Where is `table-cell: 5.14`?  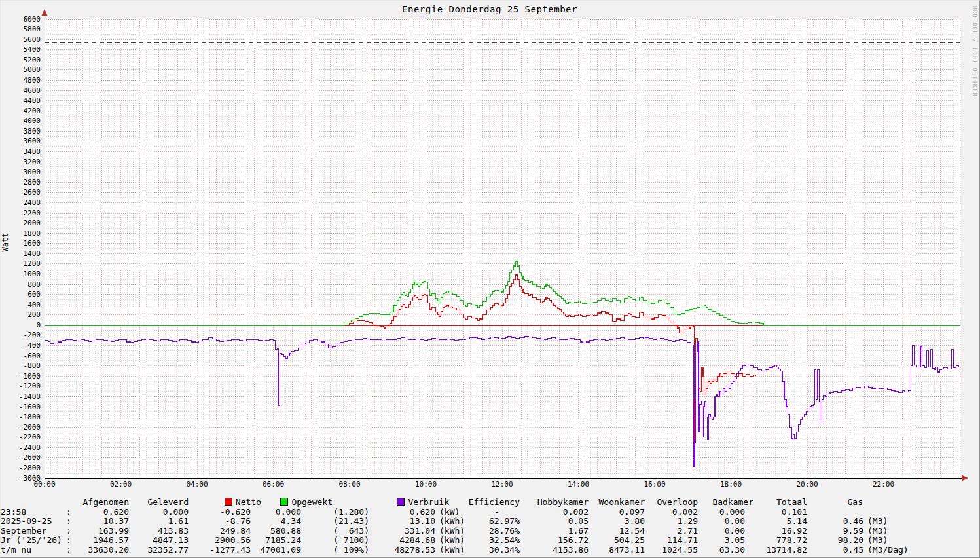
table-cell: 5.14 is located at coordinates (776, 521).